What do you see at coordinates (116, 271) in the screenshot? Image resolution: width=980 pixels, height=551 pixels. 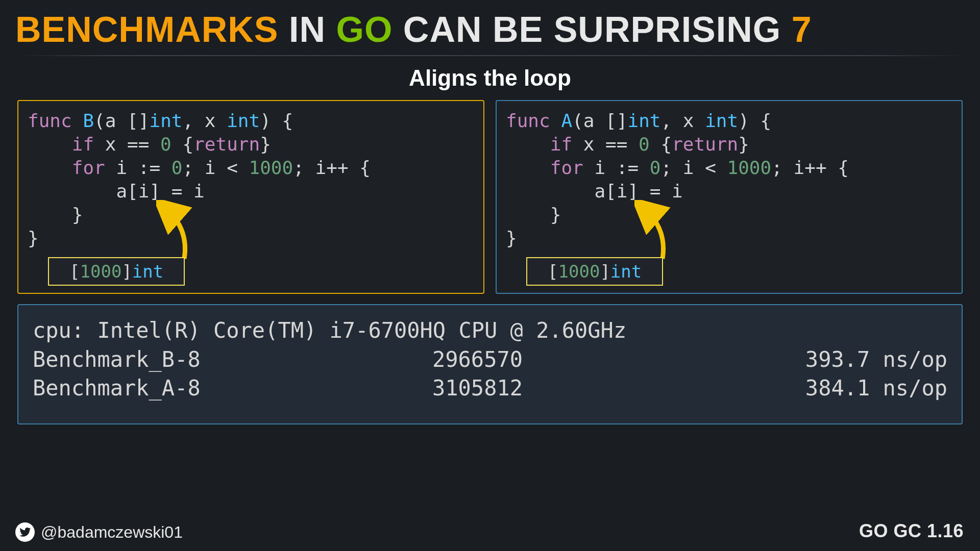 I see `type-callout-b: [1000]int` at bounding box center [116, 271].